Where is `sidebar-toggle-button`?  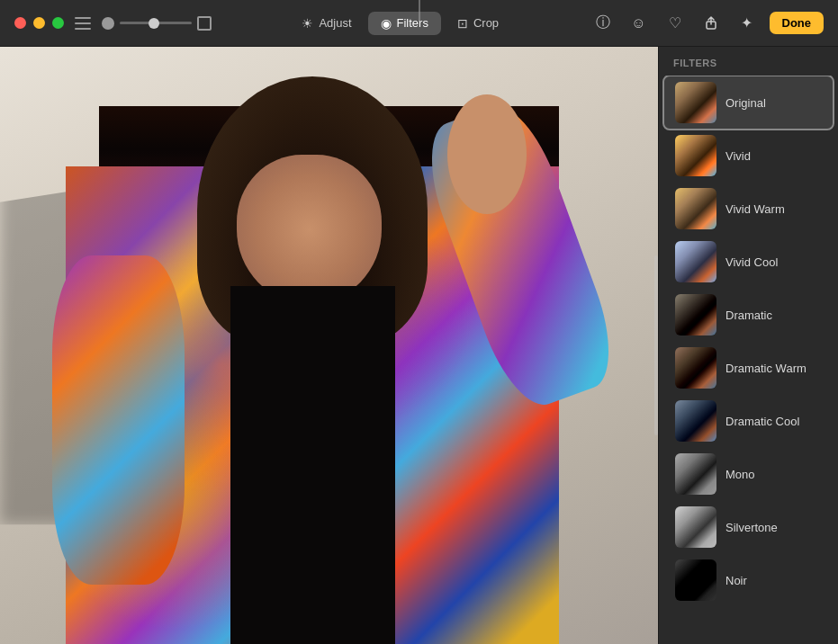
sidebar-toggle-button is located at coordinates (83, 23).